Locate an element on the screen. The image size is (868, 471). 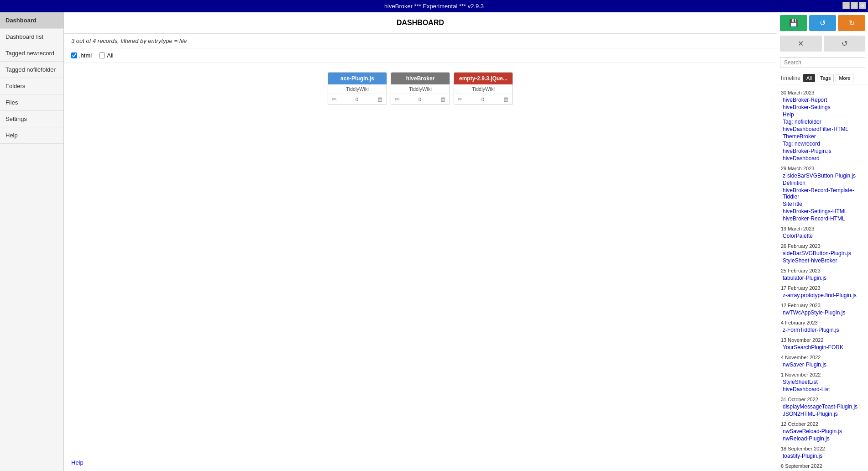
timeline-date: 26 February 2023 is located at coordinates (822, 246).